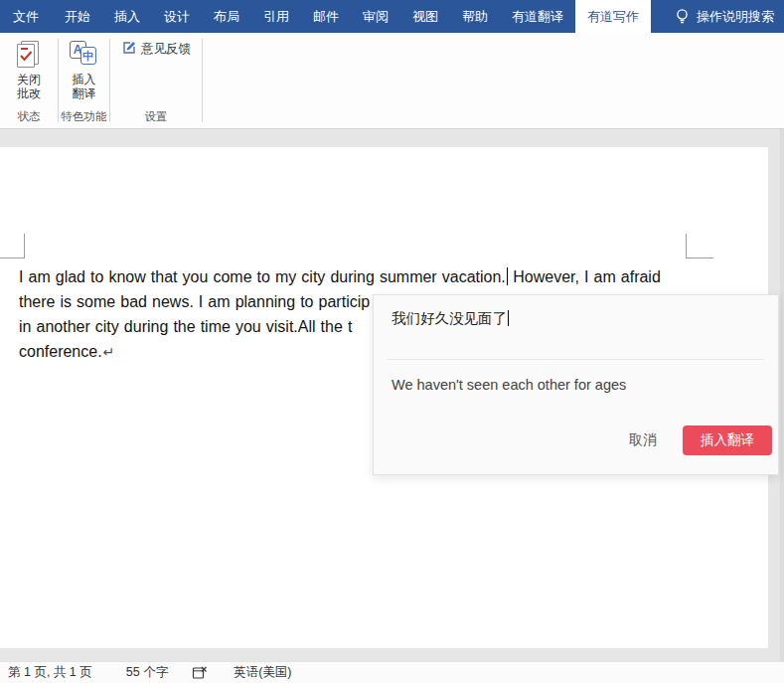  What do you see at coordinates (200, 673) in the screenshot?
I see `proofing-errors-icon` at bounding box center [200, 673].